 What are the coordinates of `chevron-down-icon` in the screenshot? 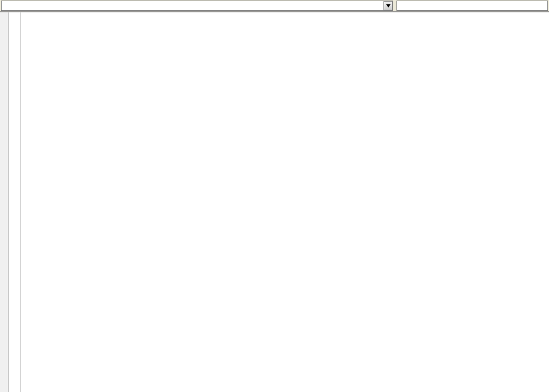 It's located at (388, 6).